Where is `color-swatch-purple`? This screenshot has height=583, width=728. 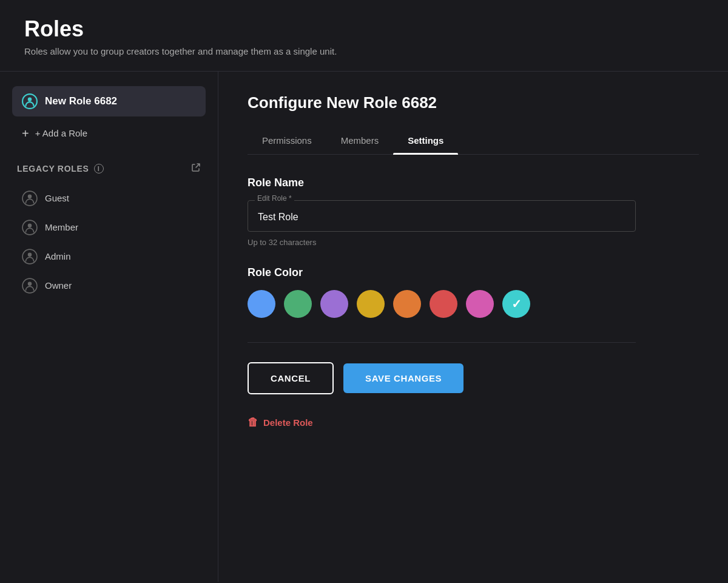
color-swatch-purple is located at coordinates (334, 304).